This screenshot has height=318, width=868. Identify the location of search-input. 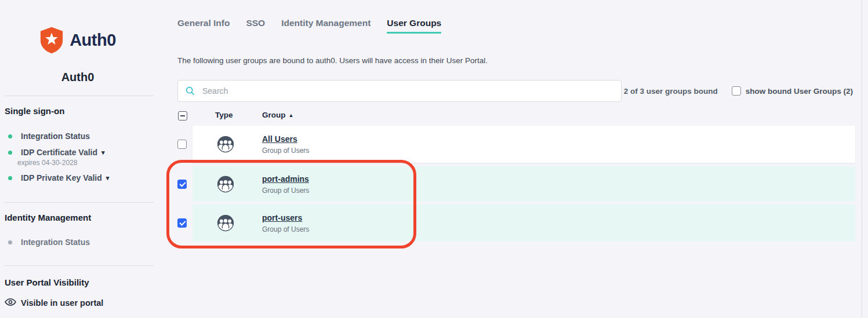
(400, 91).